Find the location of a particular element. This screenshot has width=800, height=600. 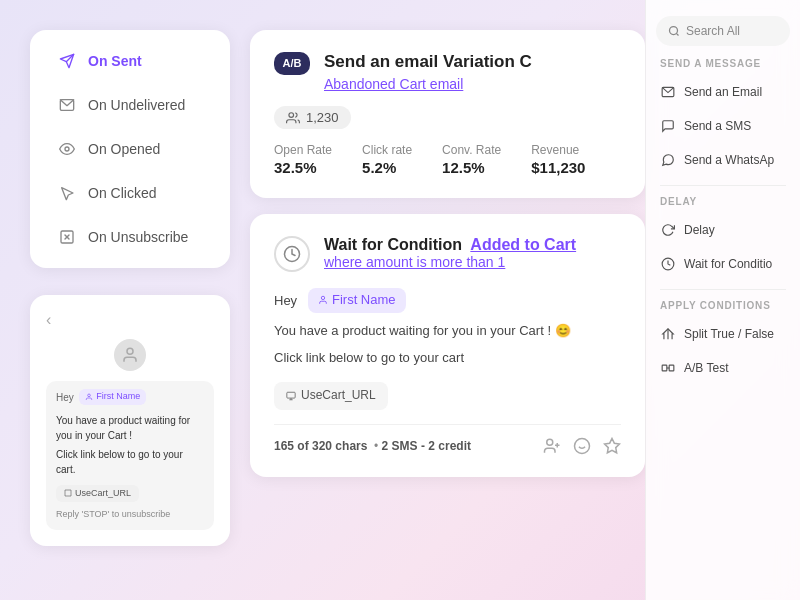

sidebar-item-on-opened: On Opened is located at coordinates (130, 149).